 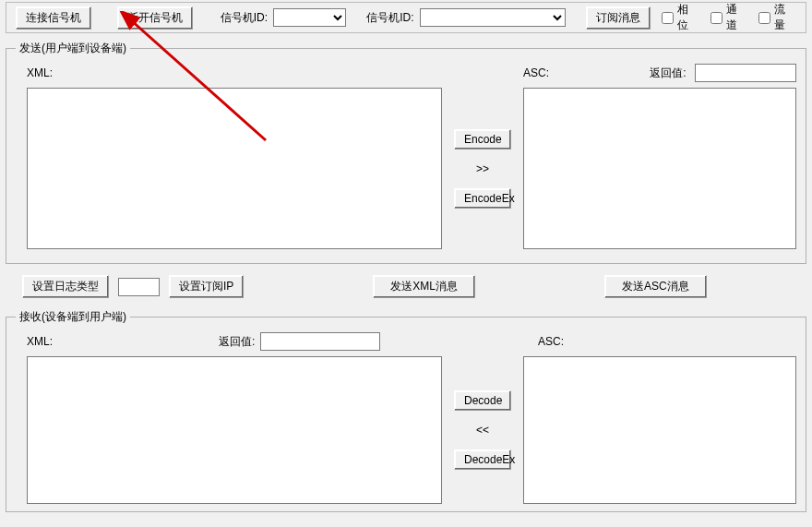 I want to click on disconnect-signal-button: 断开信号机, so click(x=155, y=18).